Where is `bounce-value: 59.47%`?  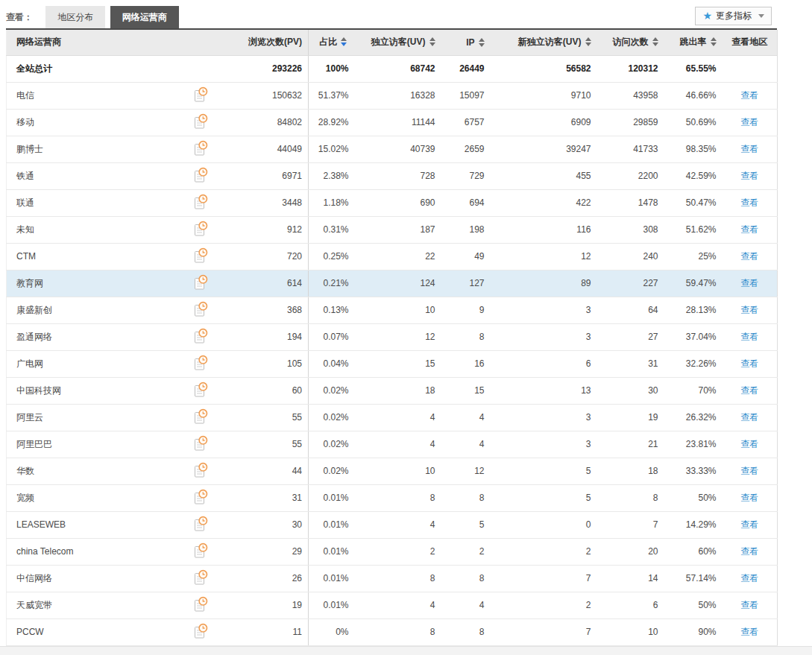 bounce-value: 59.47% is located at coordinates (693, 283).